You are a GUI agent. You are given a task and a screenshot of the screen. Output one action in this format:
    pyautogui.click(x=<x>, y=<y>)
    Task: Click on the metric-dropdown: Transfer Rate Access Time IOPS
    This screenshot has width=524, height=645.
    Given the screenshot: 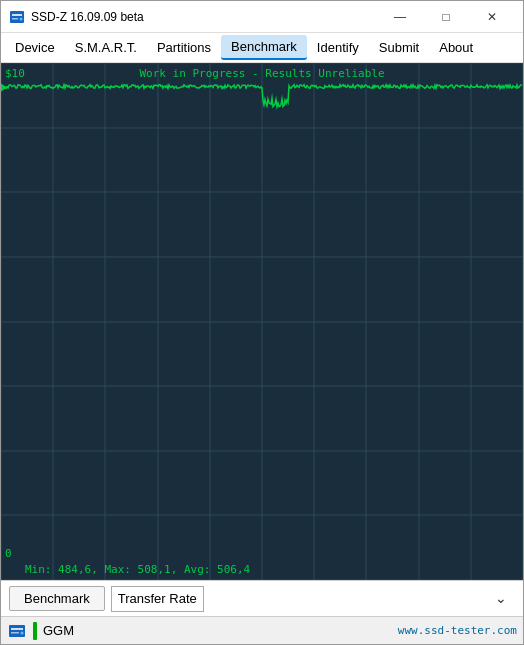 What is the action you would take?
    pyautogui.click(x=158, y=599)
    